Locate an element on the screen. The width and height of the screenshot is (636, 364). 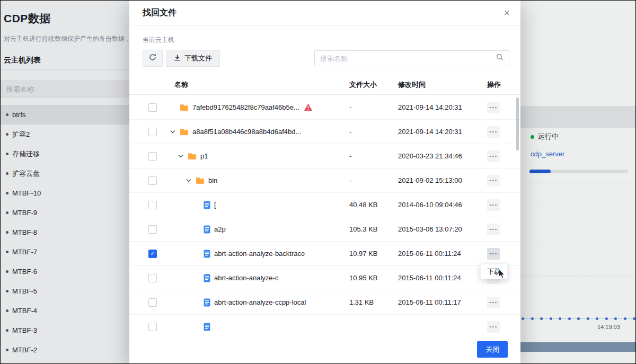
name-cell: p1 is located at coordinates (258, 156).